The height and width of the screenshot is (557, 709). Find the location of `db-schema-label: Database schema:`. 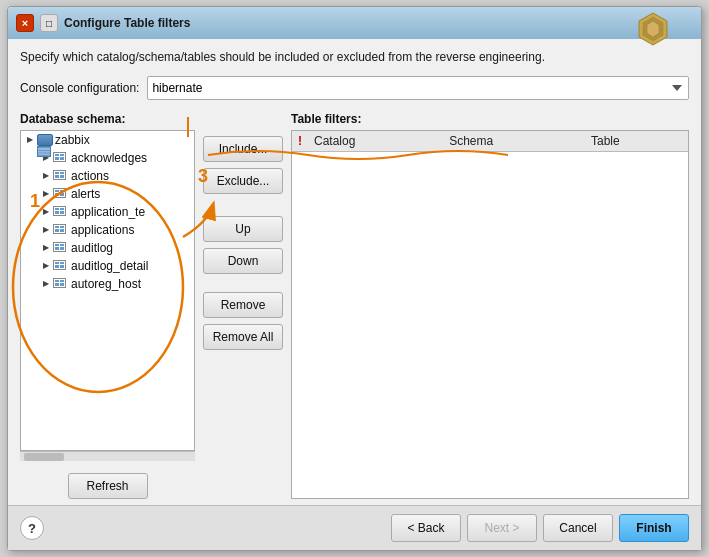

db-schema-label: Database schema: is located at coordinates (108, 119).